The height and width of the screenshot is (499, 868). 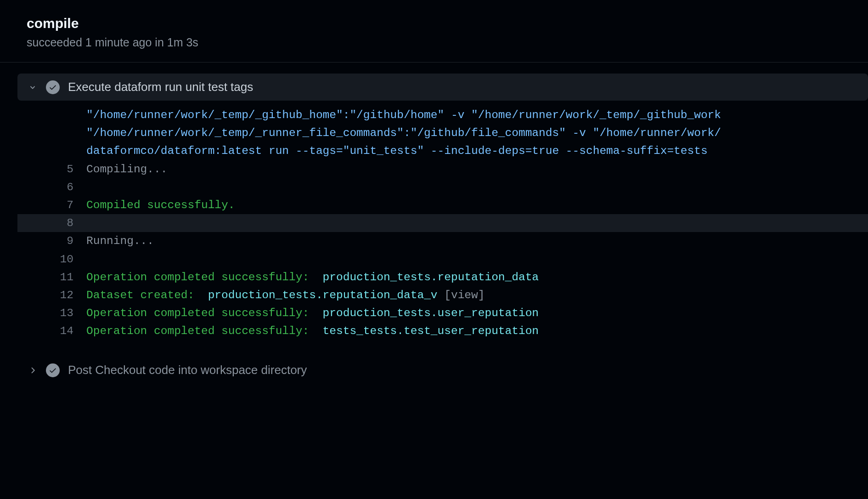 What do you see at coordinates (443, 331) in the screenshot?
I see `log-line: 14Operation completed successfully: test…` at bounding box center [443, 331].